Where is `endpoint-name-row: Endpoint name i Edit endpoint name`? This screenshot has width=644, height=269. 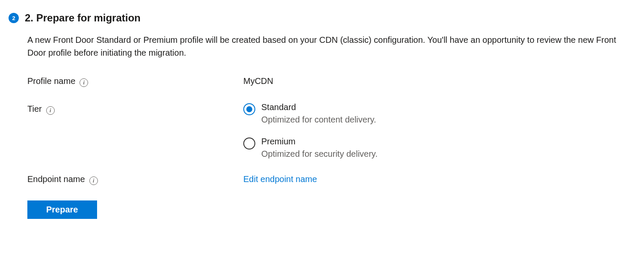
endpoint-name-row: Endpoint name i Edit endpoint name is located at coordinates (331, 180).